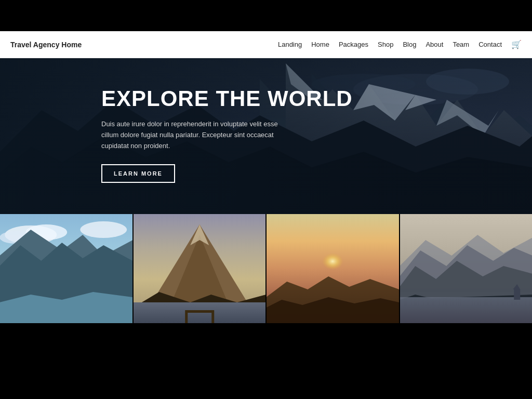 This screenshot has height=399, width=532. What do you see at coordinates (400, 45) in the screenshot?
I see `main-nav: Landing Home Packages Shop Blog About Te…` at bounding box center [400, 45].